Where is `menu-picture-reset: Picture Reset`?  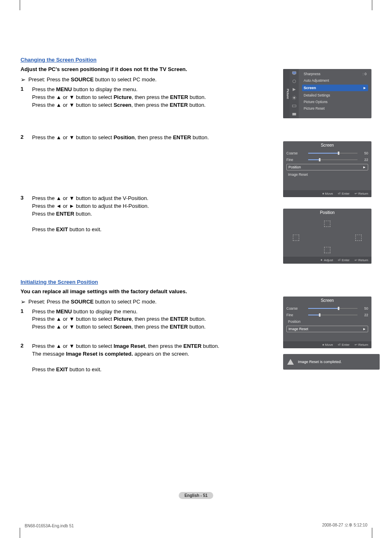
menu-picture-reset: Picture Reset is located at coordinates (335, 108).